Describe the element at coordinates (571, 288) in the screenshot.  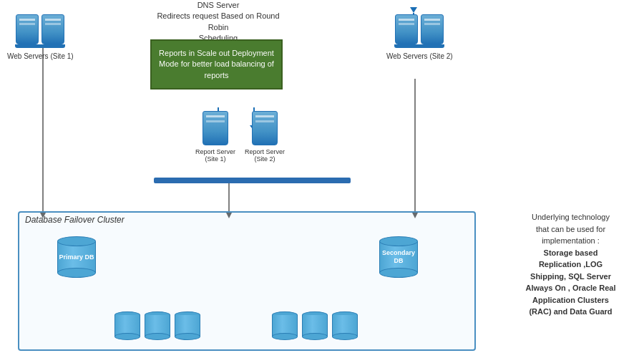
I see `right-panel-line7: Always On , Oracle Real` at that location.